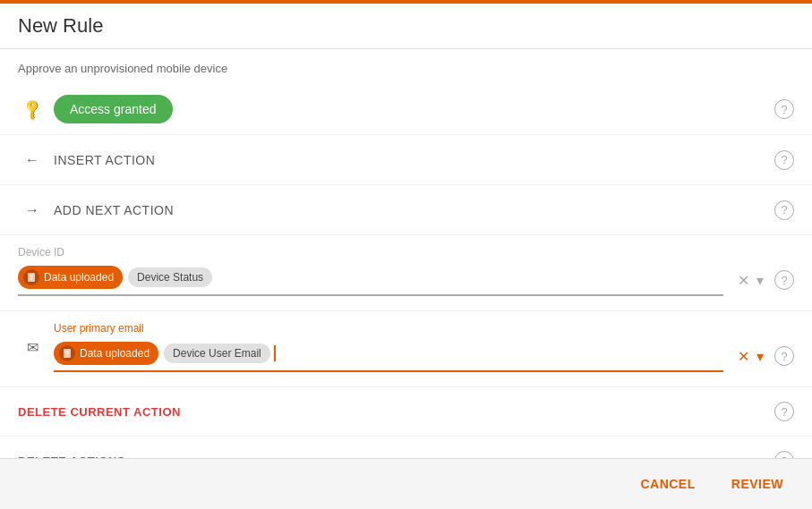 This screenshot has width=812, height=509. Describe the element at coordinates (406, 411) in the screenshot. I see `delete-current-action-row: DELETE CURRENT ACTION ?` at that location.